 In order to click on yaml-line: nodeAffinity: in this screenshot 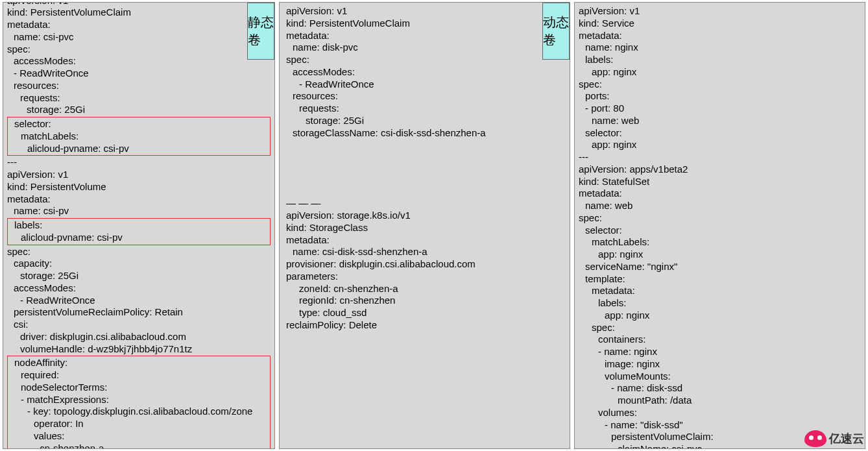, I will do `click(139, 363)`.